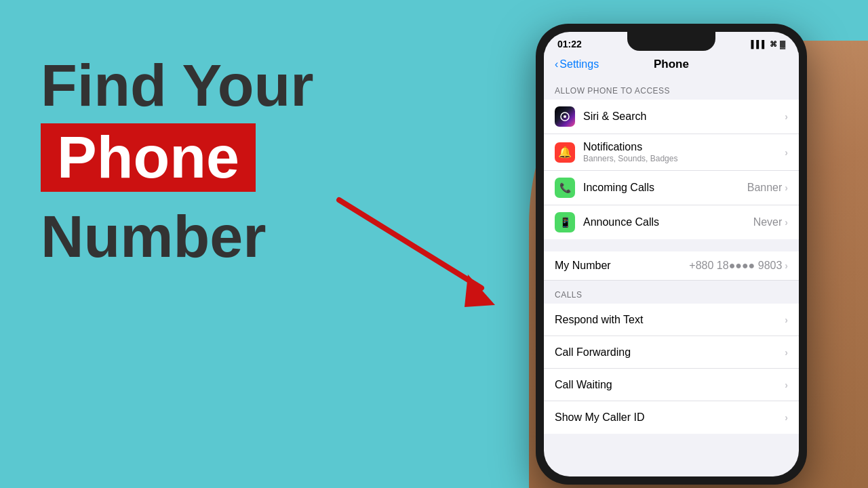 This screenshot has height=488, width=868. I want to click on siri-search-item: Siri & Search ›, so click(671, 117).